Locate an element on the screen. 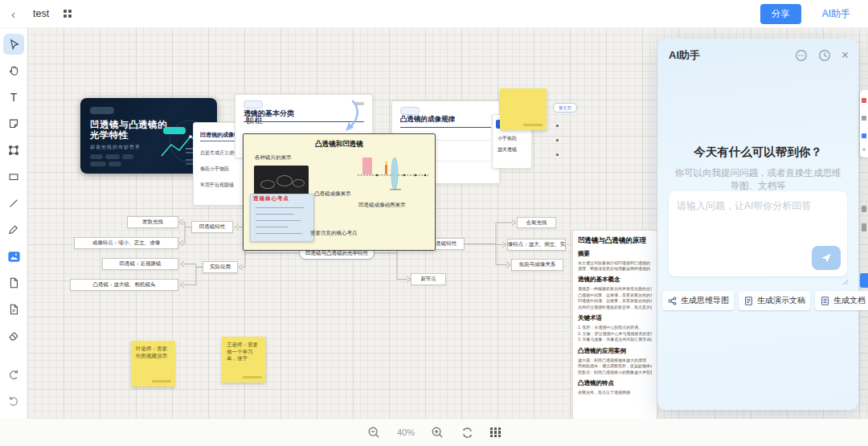 This screenshot has width=868, height=446. eraser-icon is located at coordinates (14, 336).